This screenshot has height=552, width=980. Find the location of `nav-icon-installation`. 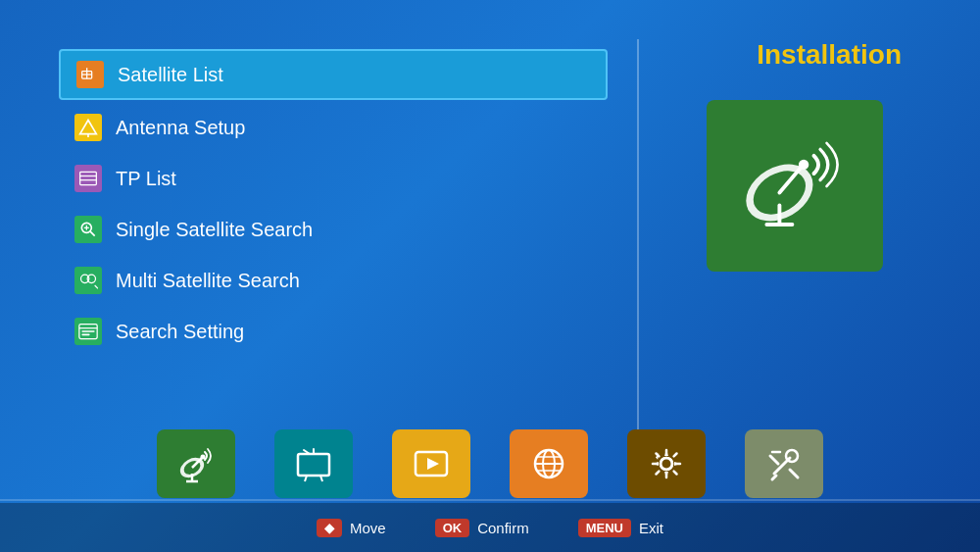

nav-icon-installation is located at coordinates (196, 464).